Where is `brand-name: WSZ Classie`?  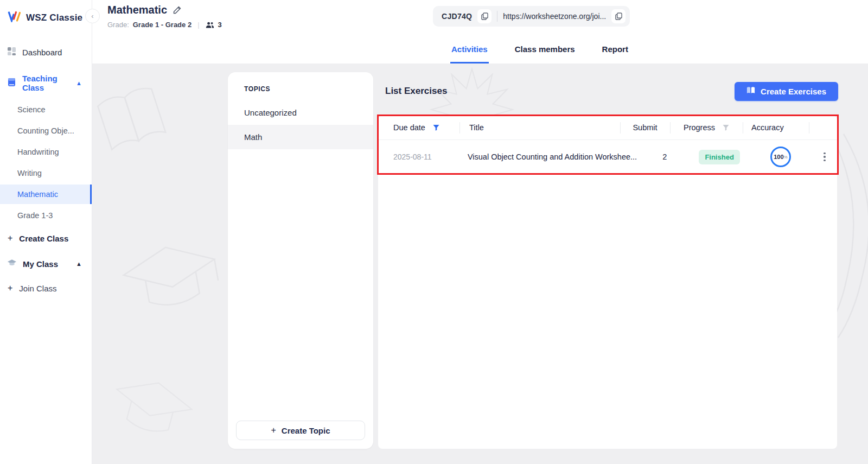 brand-name: WSZ Classie is located at coordinates (54, 18).